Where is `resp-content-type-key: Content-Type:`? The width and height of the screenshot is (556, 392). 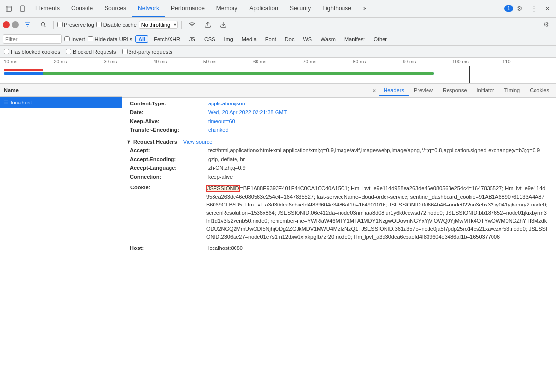
resp-content-type-key: Content-Type: is located at coordinates (169, 103).